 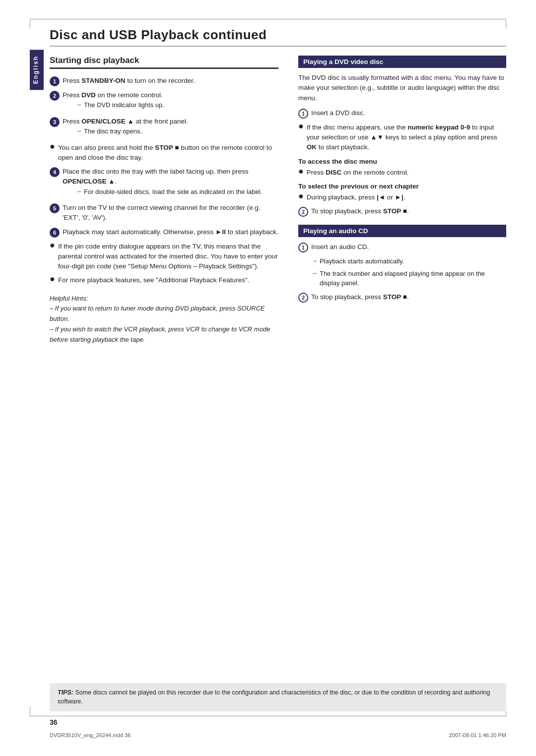 What do you see at coordinates (360, 297) in the screenshot?
I see `audio-cd-step-2-text: To stop playback, press STOP ■.` at bounding box center [360, 297].